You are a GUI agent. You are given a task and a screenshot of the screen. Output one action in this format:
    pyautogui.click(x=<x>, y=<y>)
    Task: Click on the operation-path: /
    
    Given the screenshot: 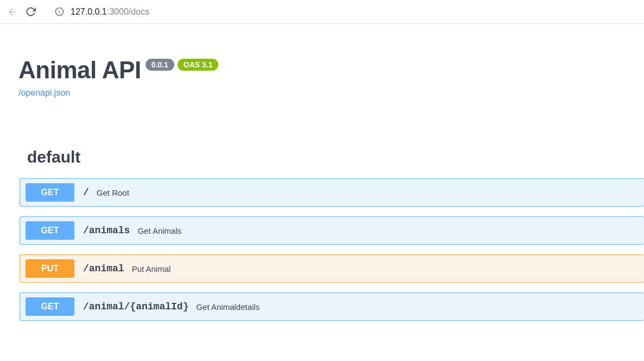 What is the action you would take?
    pyautogui.click(x=86, y=192)
    